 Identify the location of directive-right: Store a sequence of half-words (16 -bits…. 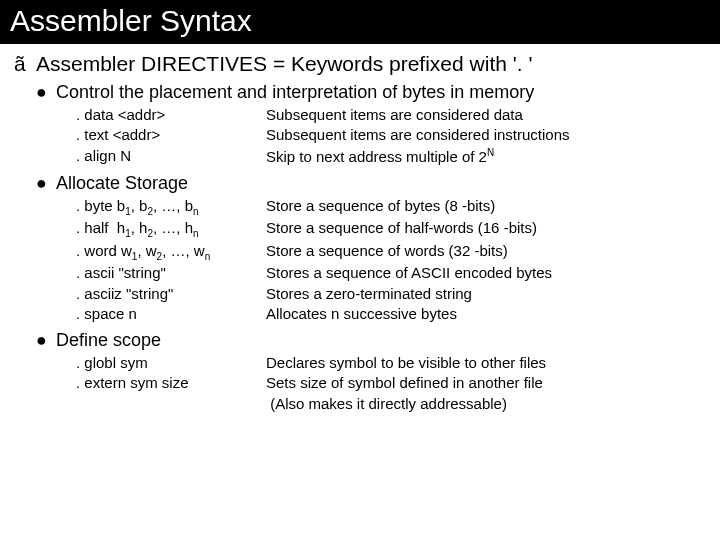
(486, 230).